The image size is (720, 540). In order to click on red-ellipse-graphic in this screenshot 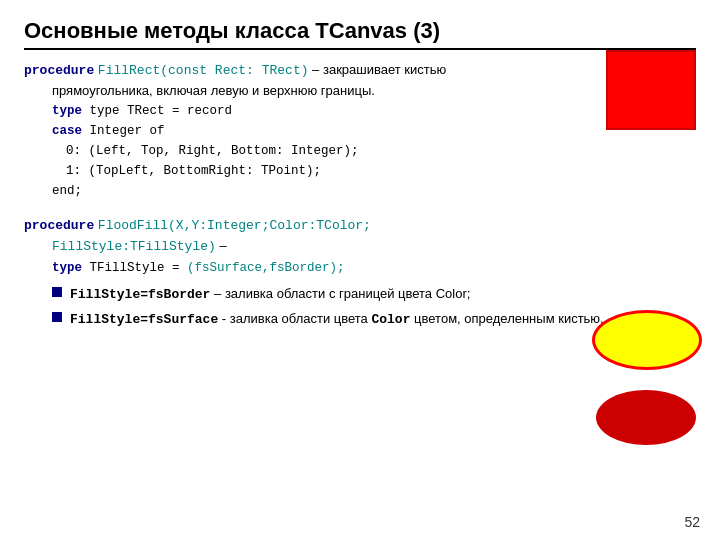, I will do `click(646, 418)`.